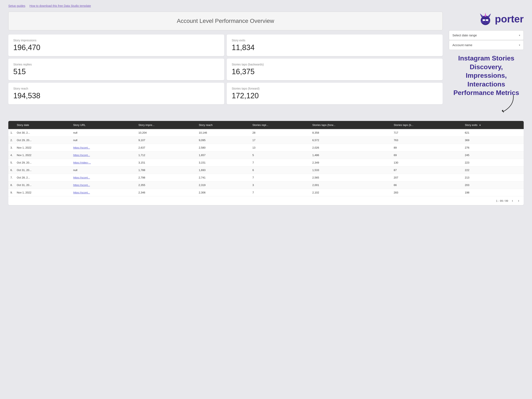  I want to click on pagination-next-button: ›, so click(519, 201).